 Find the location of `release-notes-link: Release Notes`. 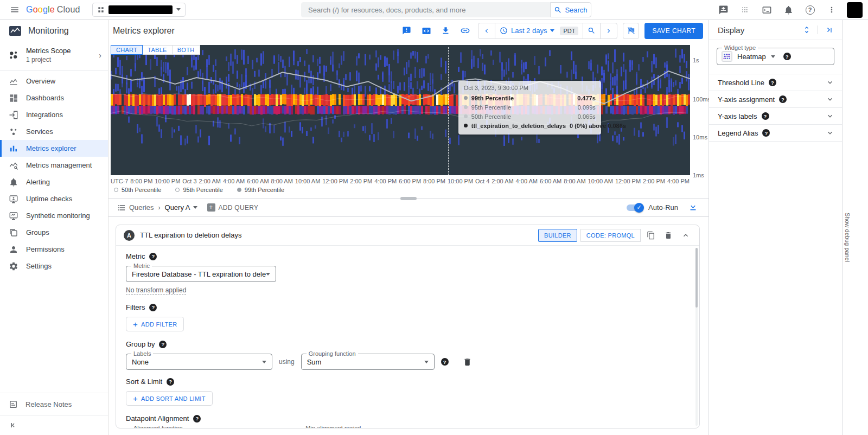

release-notes-link: Release Notes is located at coordinates (54, 404).